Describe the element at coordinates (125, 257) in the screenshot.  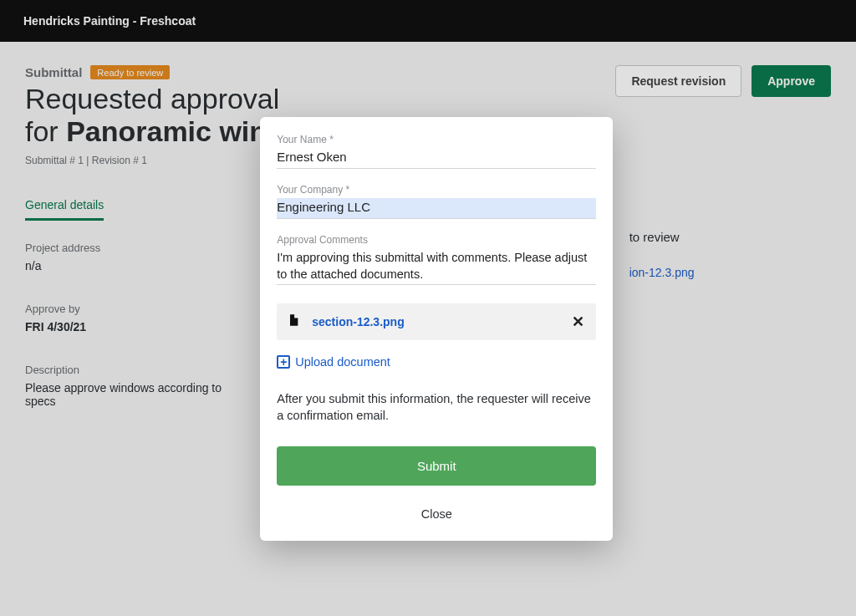
I see `field-project-address: Project address n/a` at that location.